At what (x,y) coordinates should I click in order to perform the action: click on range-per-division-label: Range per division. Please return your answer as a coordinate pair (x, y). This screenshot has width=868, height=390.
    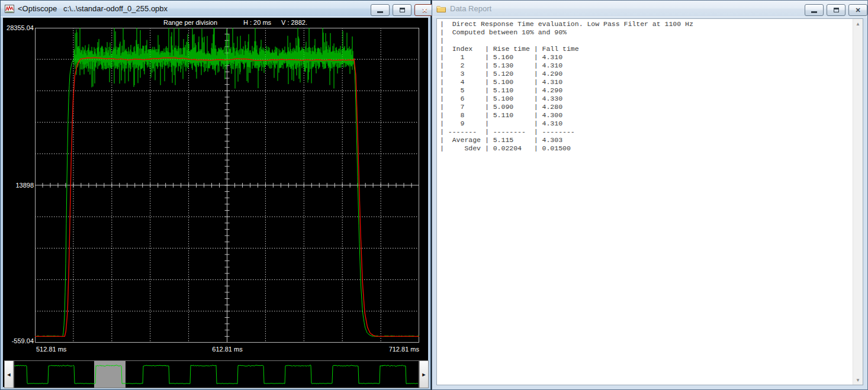
    Looking at the image, I should click on (191, 22).